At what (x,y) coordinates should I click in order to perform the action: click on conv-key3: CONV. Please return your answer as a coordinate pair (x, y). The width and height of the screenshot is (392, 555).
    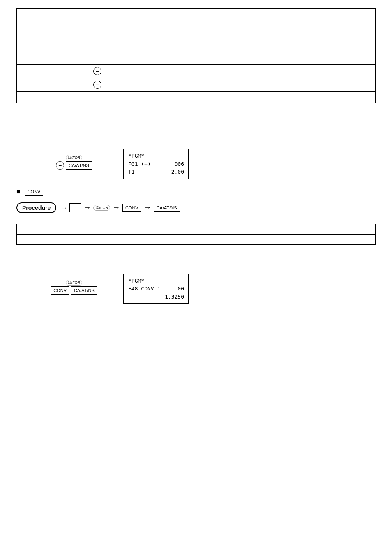
    Looking at the image, I should click on (60, 290).